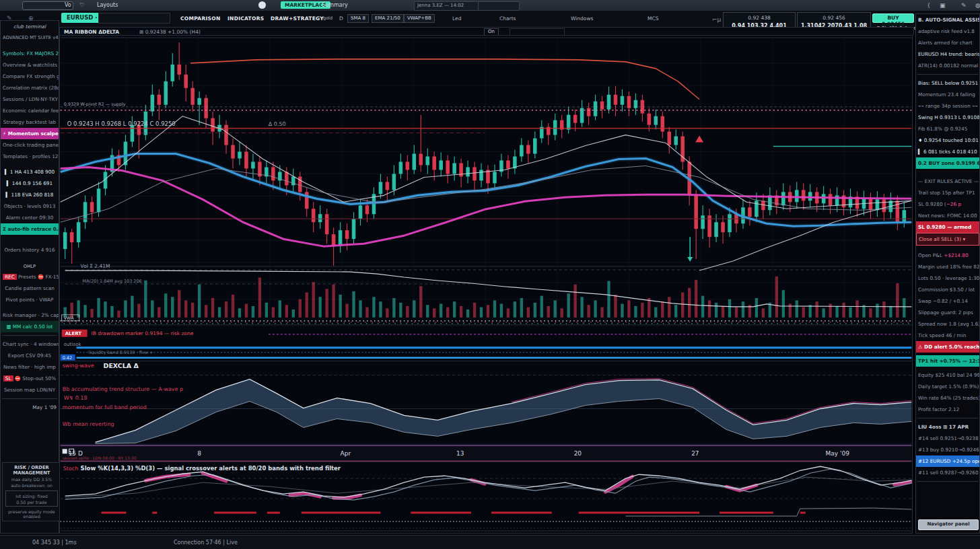 The height and width of the screenshot is (549, 980). Describe the element at coordinates (30, 77) in the screenshot. I see `list-item: Compare FX strength grid` at that location.